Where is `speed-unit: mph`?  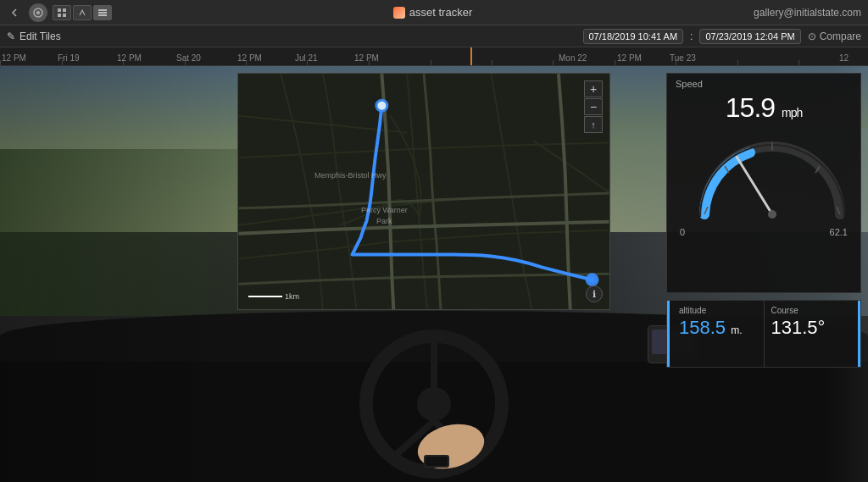
speed-unit: mph is located at coordinates (792, 113).